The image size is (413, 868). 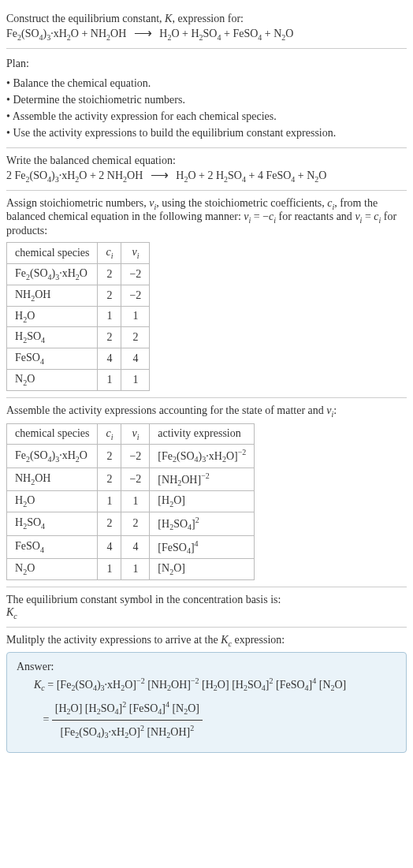 What do you see at coordinates (206, 600) in the screenshot?
I see `symbol-text: The equilibrium constant symbol in the c…` at bounding box center [206, 600].